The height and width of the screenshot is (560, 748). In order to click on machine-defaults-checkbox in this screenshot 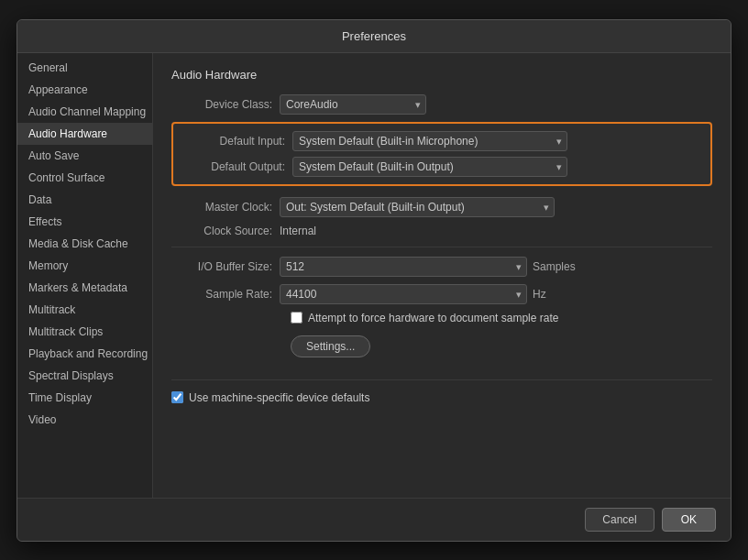, I will do `click(178, 398)`.